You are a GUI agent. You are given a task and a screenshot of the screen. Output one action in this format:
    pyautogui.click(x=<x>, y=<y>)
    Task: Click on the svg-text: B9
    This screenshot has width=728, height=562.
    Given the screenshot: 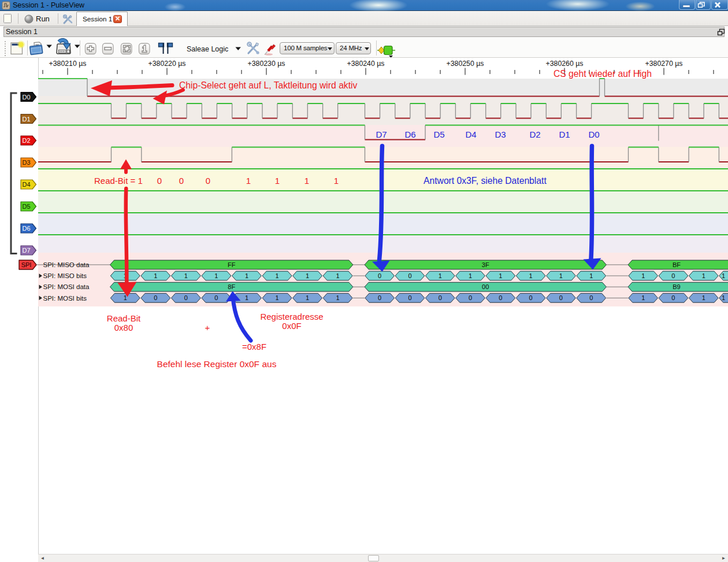 What is the action you would take?
    pyautogui.click(x=676, y=287)
    